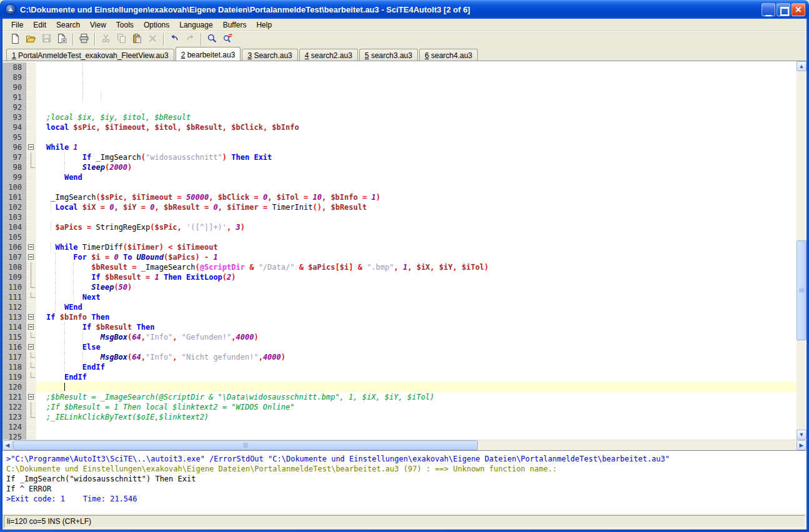 The height and width of the screenshot is (532, 809). Describe the element at coordinates (156, 25) in the screenshot. I see `menu-options: Options` at that location.